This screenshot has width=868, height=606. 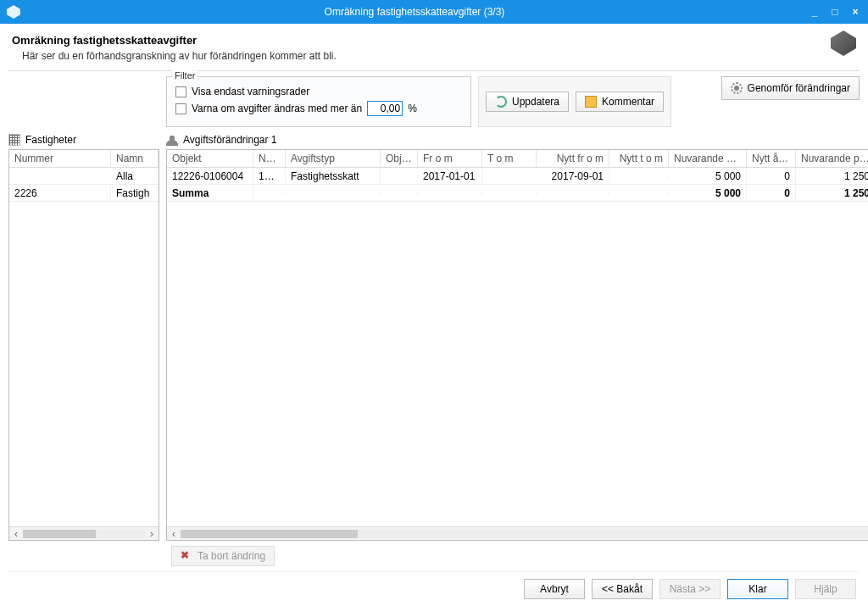 I want to click on comment-button: Kommentar, so click(x=620, y=102).